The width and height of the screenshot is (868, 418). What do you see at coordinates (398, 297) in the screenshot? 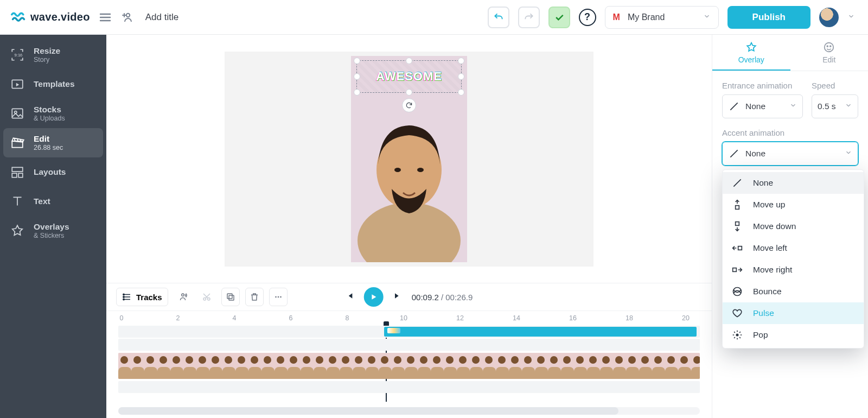
I see `next-frame-button` at bounding box center [398, 297].